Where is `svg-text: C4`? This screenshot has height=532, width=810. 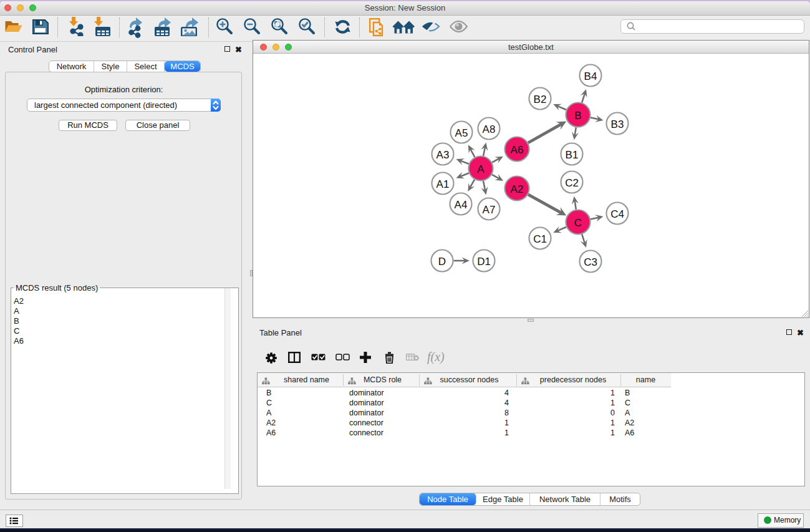
svg-text: C4 is located at coordinates (617, 215).